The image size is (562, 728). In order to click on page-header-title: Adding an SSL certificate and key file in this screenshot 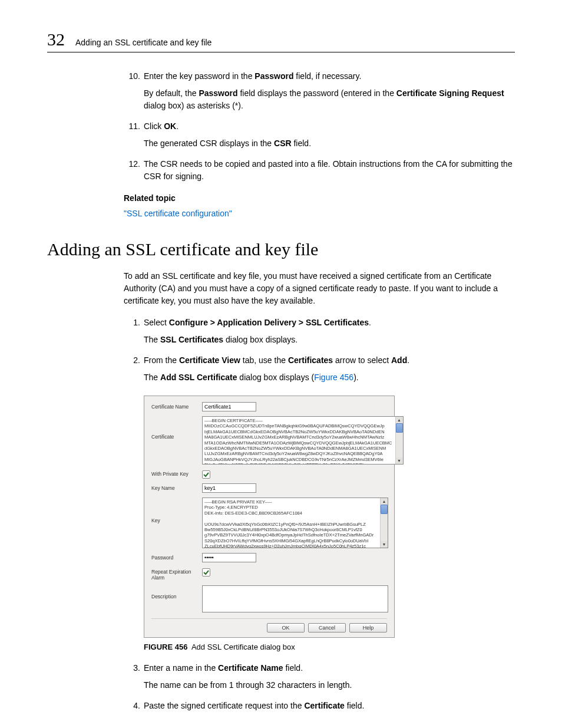, I will do `click(144, 42)`.